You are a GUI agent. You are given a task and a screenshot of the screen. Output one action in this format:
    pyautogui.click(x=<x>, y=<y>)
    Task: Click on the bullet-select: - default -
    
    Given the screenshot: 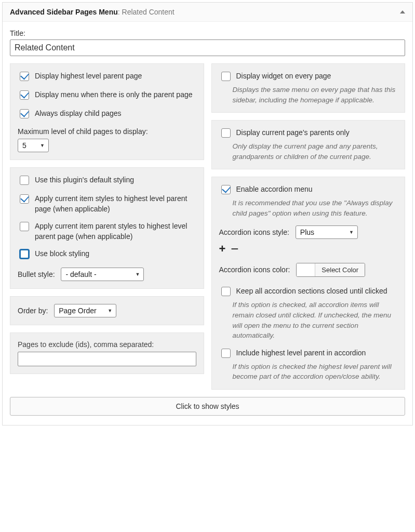 What is the action you would take?
    pyautogui.click(x=102, y=274)
    